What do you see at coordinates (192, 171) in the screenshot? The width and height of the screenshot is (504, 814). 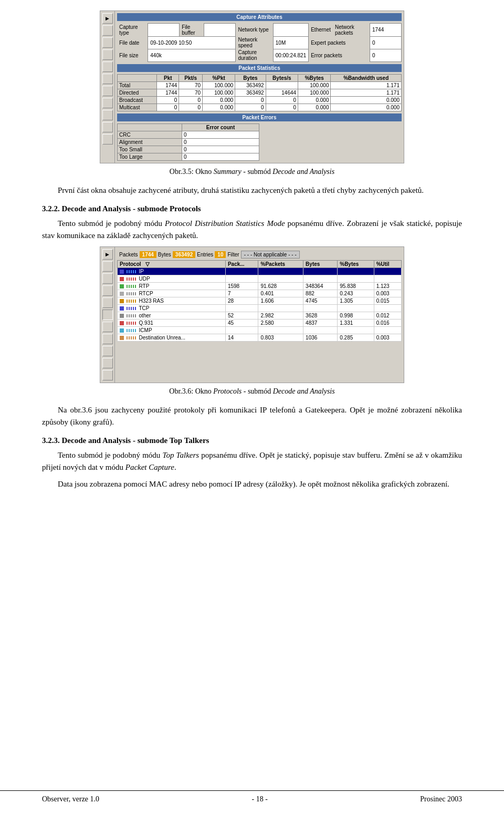 I see `caption-1-prefix: Obr.3.5: Okno` at bounding box center [192, 171].